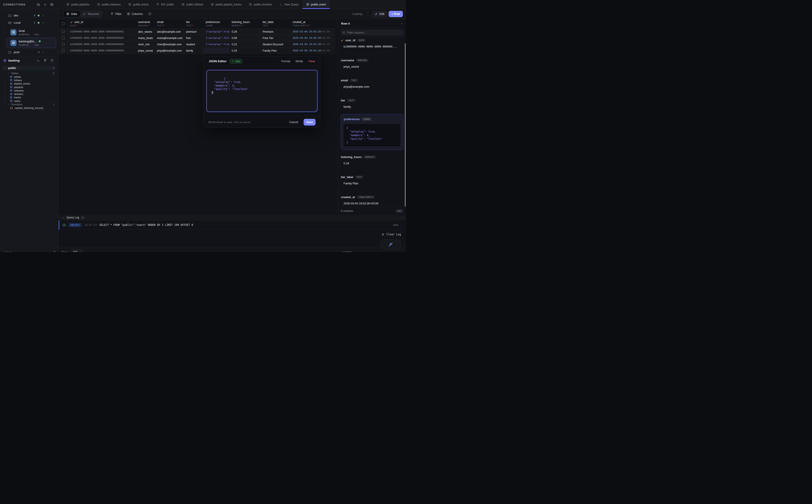 This screenshot has height=504, width=812. What do you see at coordinates (275, 32) in the screenshot?
I see `cell-tier-label: Premium` at bounding box center [275, 32].